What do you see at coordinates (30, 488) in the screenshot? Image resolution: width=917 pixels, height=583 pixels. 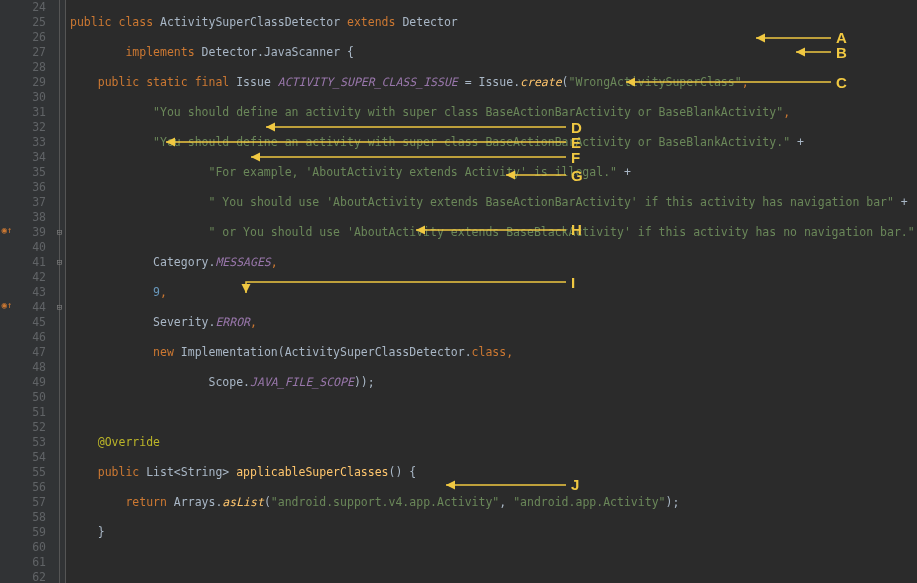 I see `line-number: 56` at bounding box center [30, 488].